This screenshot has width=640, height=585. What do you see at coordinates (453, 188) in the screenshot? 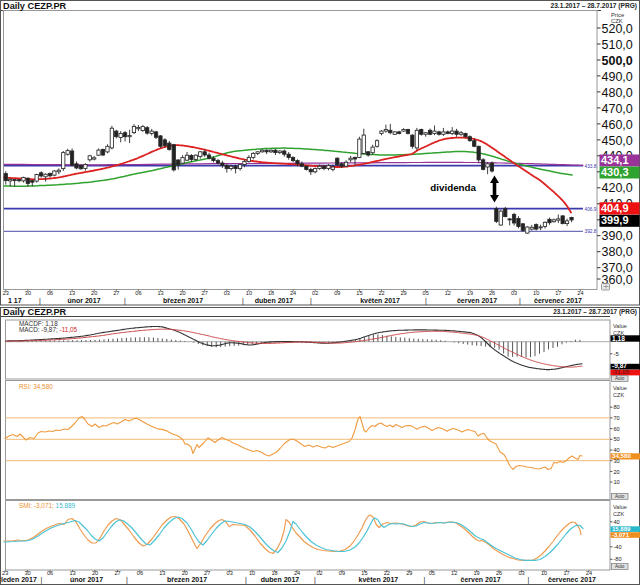
I see `svg-text: dividenda` at bounding box center [453, 188].